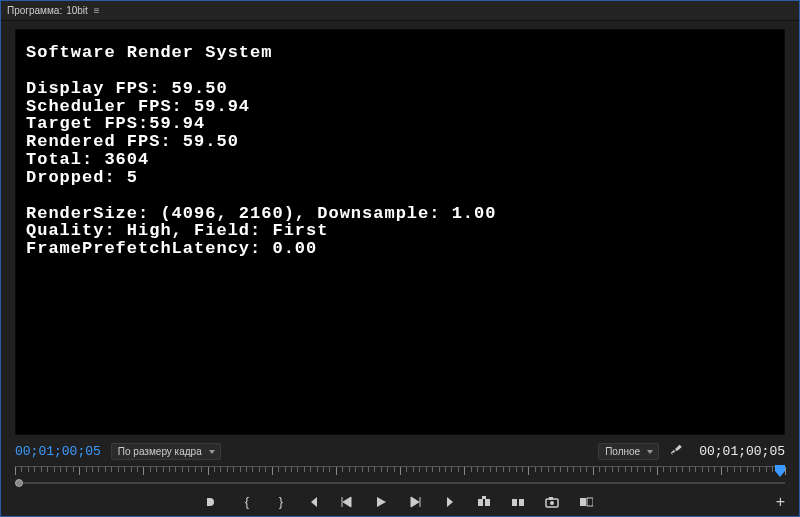  I want to click on debug-display-fps: Display FPS: 59.50, so click(127, 88).